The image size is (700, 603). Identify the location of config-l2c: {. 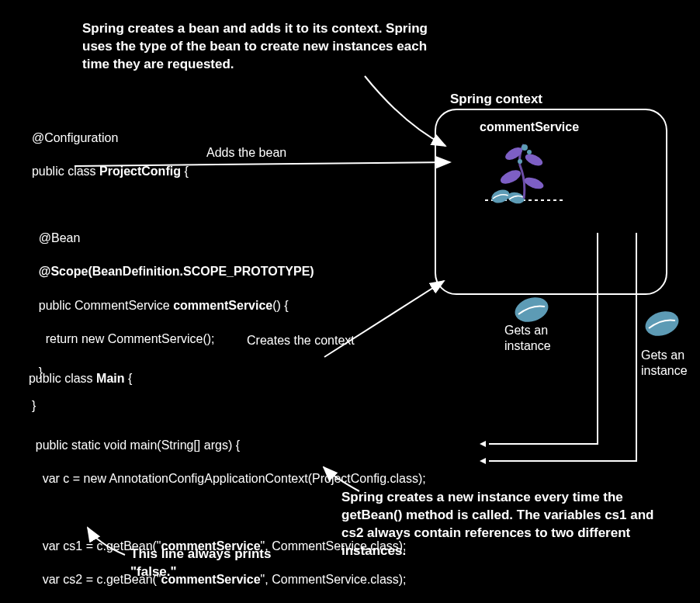
(185, 171).